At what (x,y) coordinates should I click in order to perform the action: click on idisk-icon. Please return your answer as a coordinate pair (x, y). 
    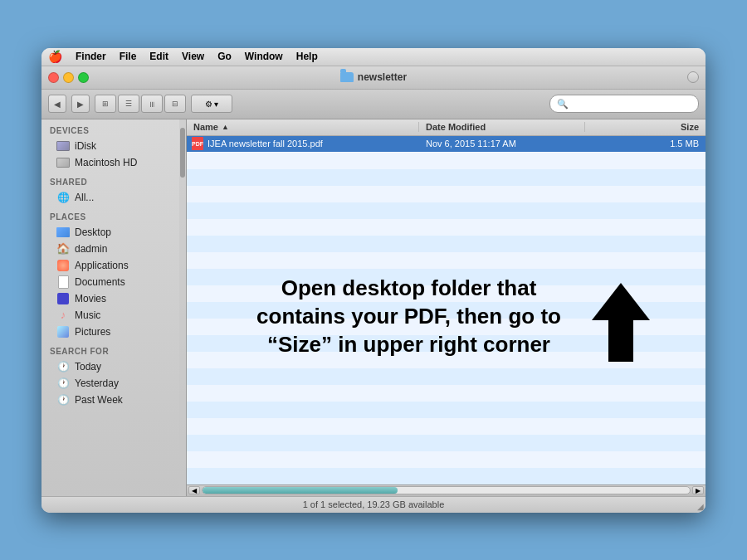
    Looking at the image, I should click on (63, 146).